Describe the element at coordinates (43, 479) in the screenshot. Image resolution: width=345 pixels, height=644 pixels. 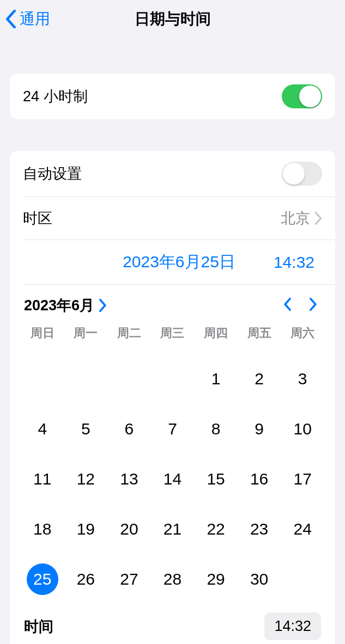
I see `calendar-day: 11` at that location.